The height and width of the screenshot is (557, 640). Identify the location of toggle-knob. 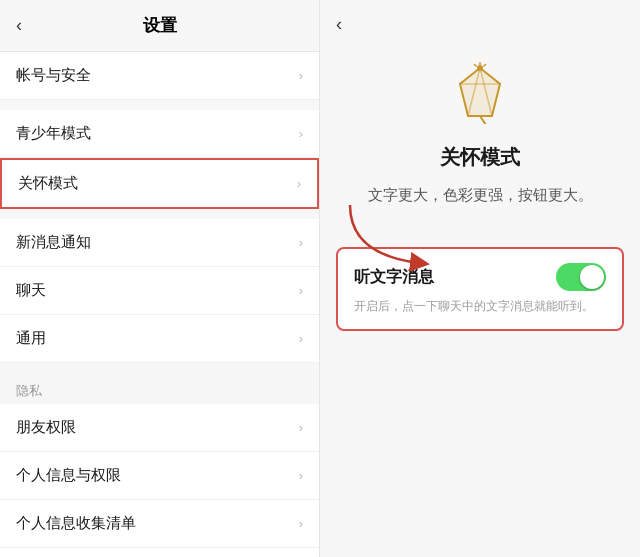
(592, 277).